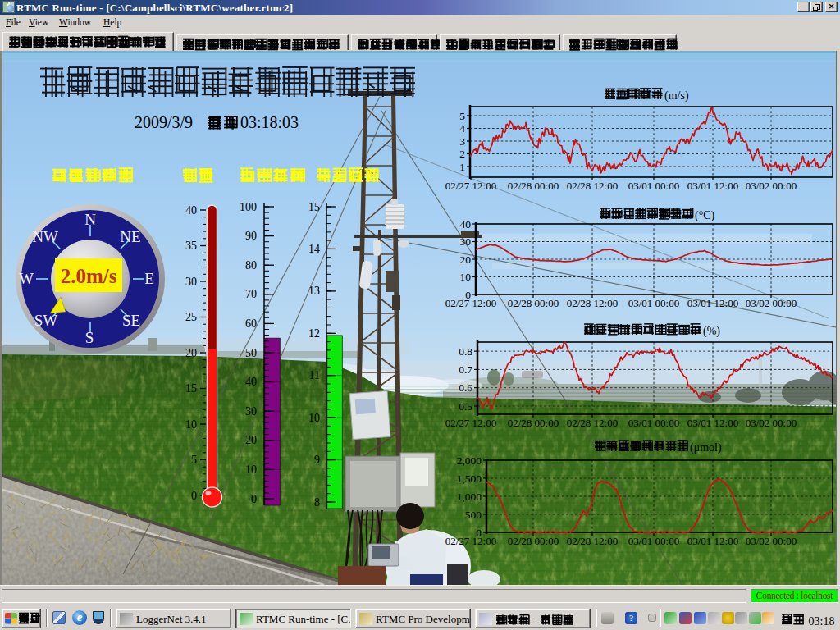  What do you see at coordinates (469, 461) in the screenshot?
I see `svg-text: 2,000` at bounding box center [469, 461].